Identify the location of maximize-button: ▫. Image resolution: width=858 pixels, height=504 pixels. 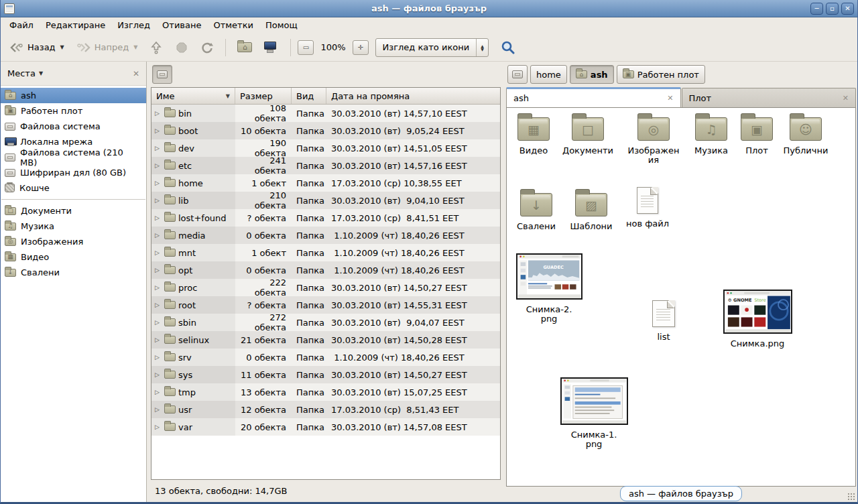
(833, 9).